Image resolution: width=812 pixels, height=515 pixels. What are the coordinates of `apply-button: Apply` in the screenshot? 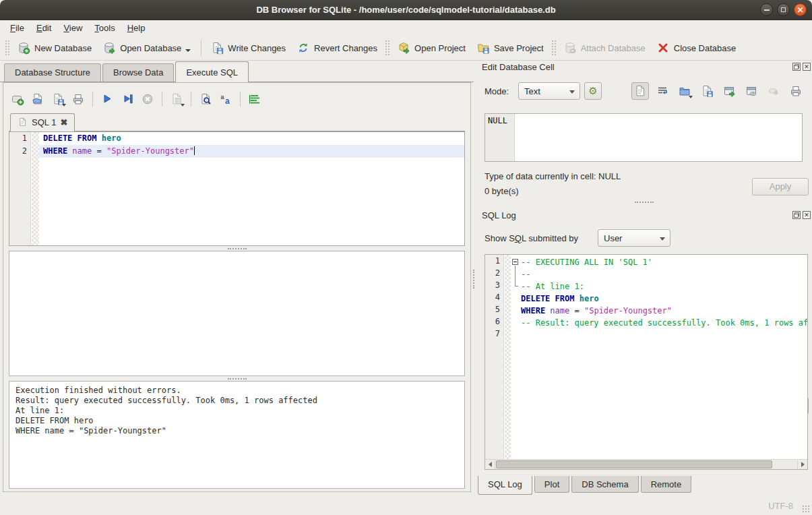 It's located at (780, 187).